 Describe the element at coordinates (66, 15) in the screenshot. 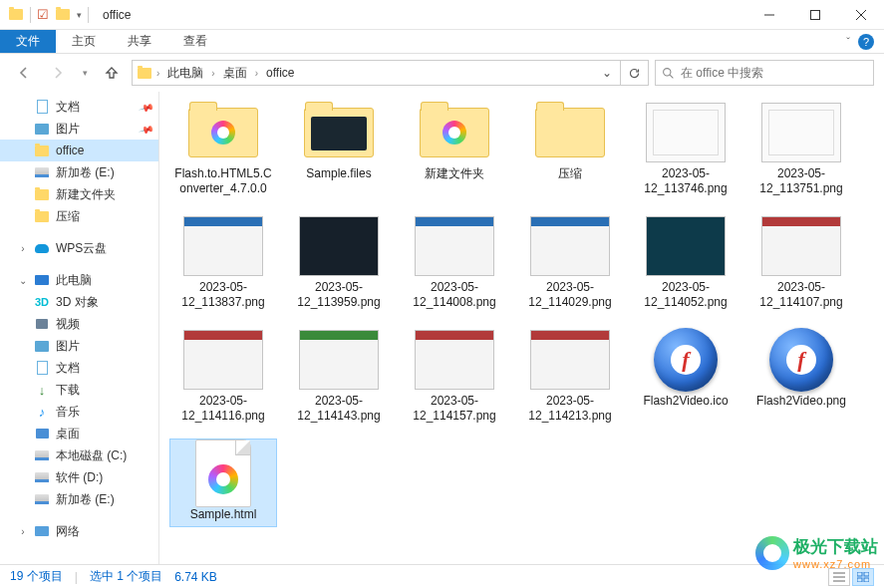

I see `quick-access-toolbar: ☑ ▾ office` at that location.